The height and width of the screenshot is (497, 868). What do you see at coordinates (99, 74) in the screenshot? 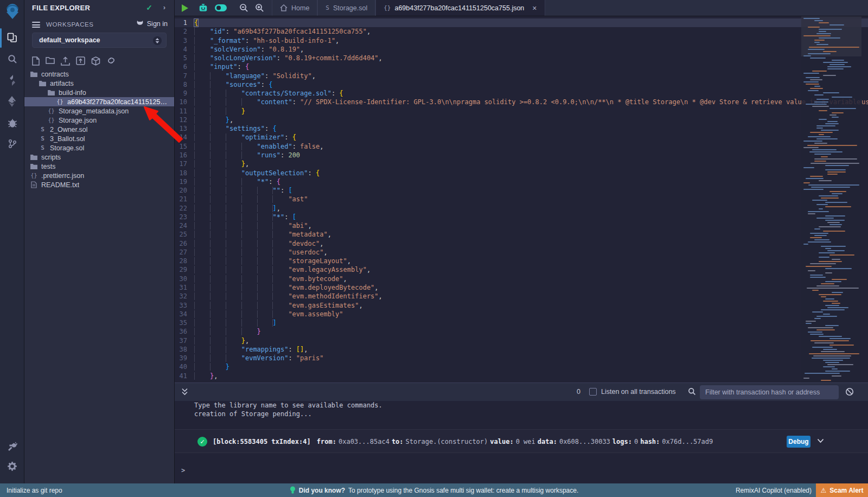
I see `tree-item-contracts: contracts` at bounding box center [99, 74].